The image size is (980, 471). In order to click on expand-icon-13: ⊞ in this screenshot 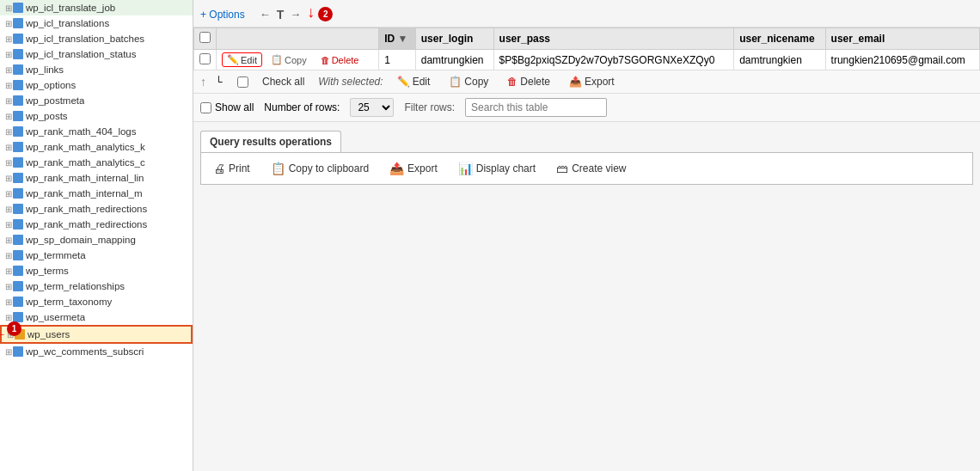, I will do `click(9, 210)`.